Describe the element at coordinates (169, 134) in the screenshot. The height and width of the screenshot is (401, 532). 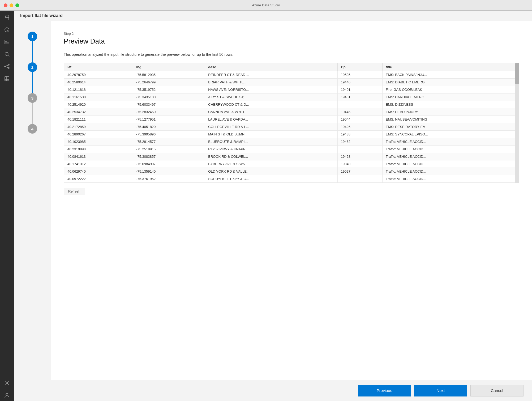
I see `cell-8-1: -75.3995896` at that location.